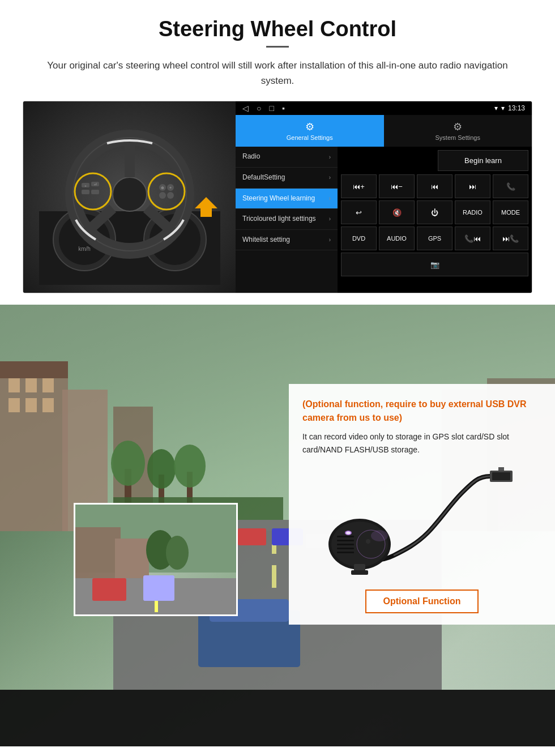 The height and width of the screenshot is (756, 555). What do you see at coordinates (435, 212) in the screenshot?
I see `power-button: ⏻` at bounding box center [435, 212].